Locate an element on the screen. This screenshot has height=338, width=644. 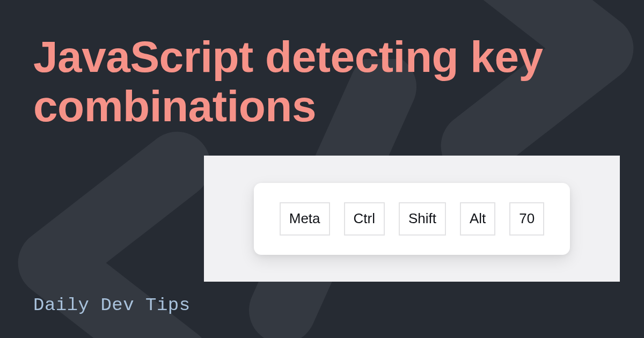
keys-panel: Meta Ctrl Shift Alt 70 is located at coordinates (412, 219).